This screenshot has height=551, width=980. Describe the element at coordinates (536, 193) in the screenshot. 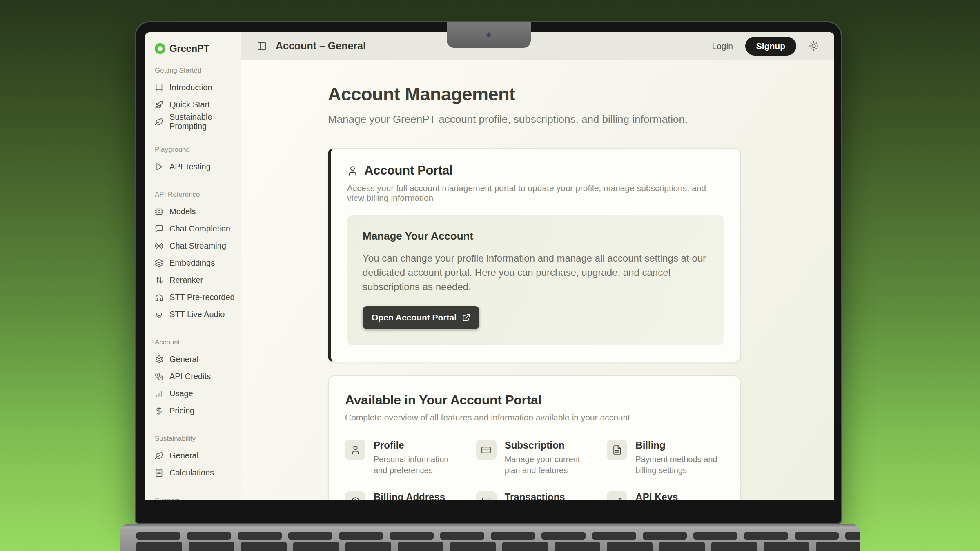

I see `account-portal-description: Access your full account management port…` at that location.